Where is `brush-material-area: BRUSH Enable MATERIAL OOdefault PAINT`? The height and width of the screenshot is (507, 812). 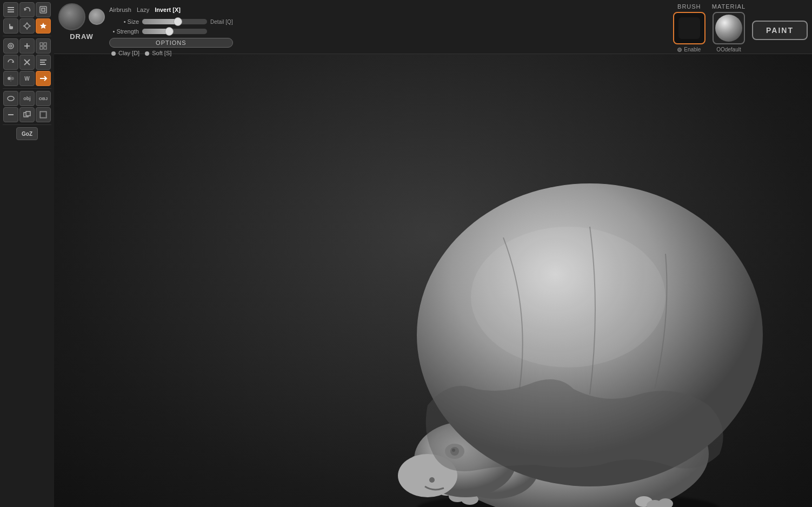 brush-material-area: BRUSH Enable MATERIAL OOdefault PAINT is located at coordinates (741, 27).